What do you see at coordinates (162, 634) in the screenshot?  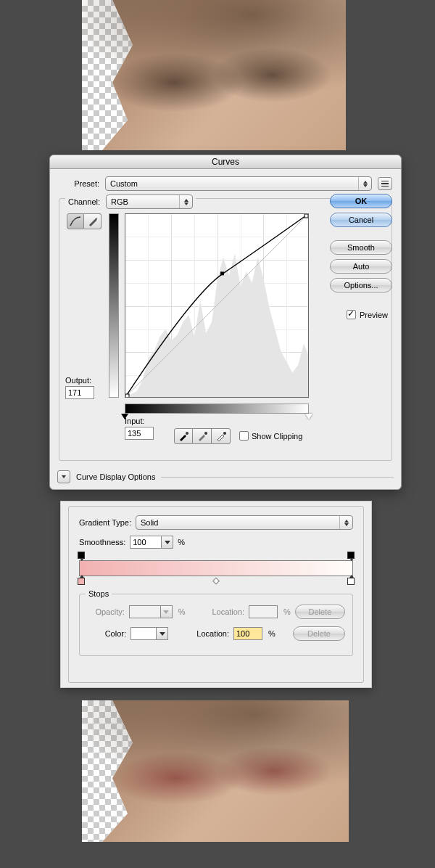 I see `color-flyout-button` at bounding box center [162, 634].